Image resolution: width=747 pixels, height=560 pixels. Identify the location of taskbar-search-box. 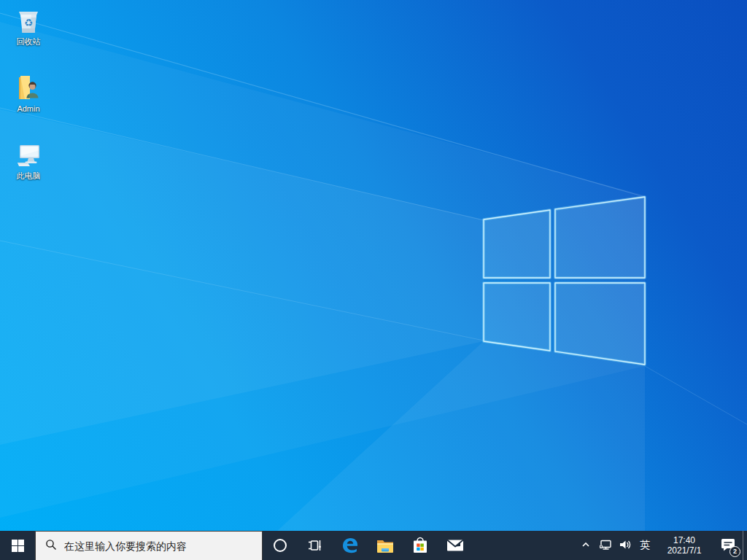
(149, 545).